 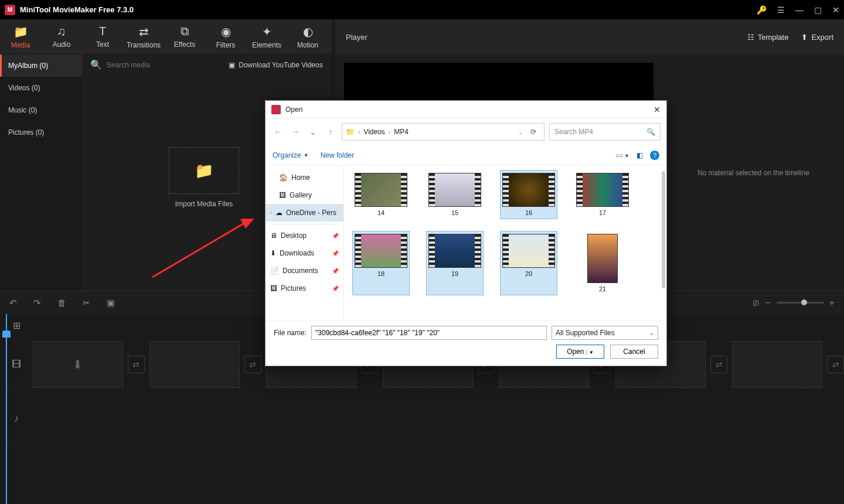 What do you see at coordinates (103, 36) in the screenshot?
I see `ribbon-tab-text: TText` at bounding box center [103, 36].